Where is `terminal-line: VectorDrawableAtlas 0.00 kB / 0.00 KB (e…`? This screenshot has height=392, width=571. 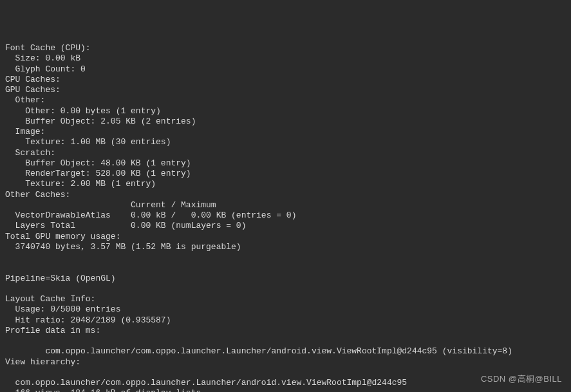
terminal-line: VectorDrawableAtlas 0.00 kB / 0.00 KB (e… is located at coordinates (288, 216).